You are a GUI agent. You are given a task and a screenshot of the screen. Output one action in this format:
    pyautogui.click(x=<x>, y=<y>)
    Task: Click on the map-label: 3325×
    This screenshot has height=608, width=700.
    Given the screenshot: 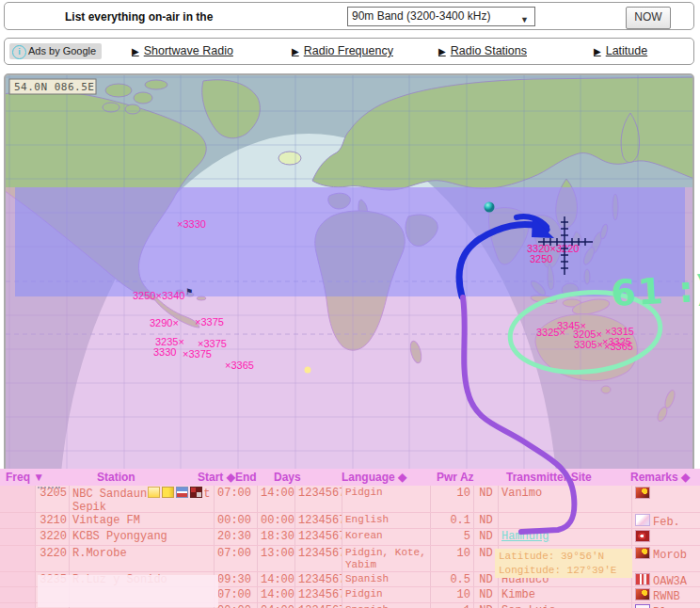 What is the action you would take?
    pyautogui.click(x=551, y=332)
    